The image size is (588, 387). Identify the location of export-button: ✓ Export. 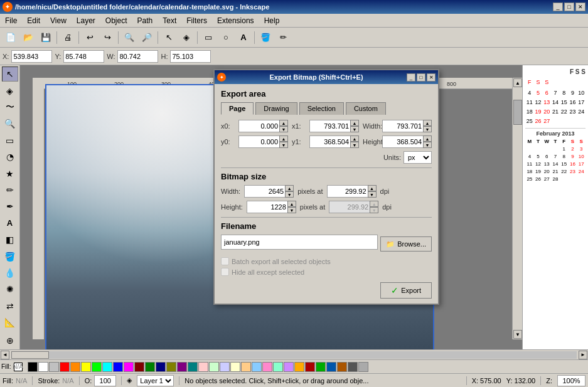
(406, 290).